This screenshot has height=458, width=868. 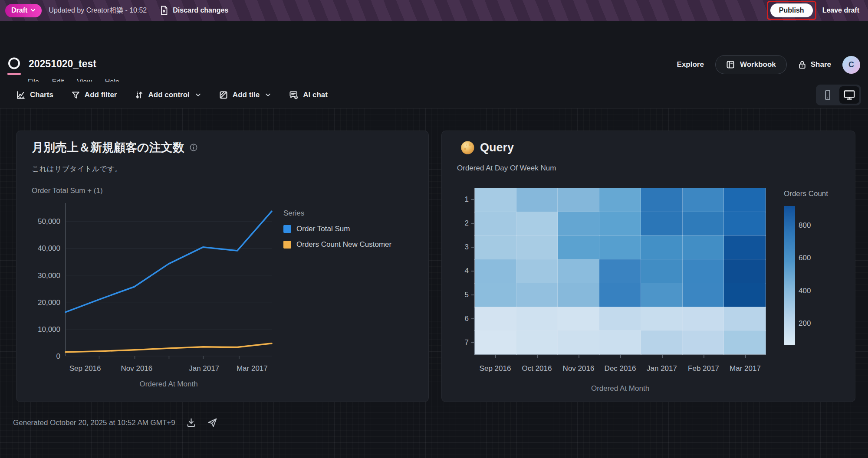 What do you see at coordinates (315, 95) in the screenshot?
I see `ai-chat-label: AI chat` at bounding box center [315, 95].